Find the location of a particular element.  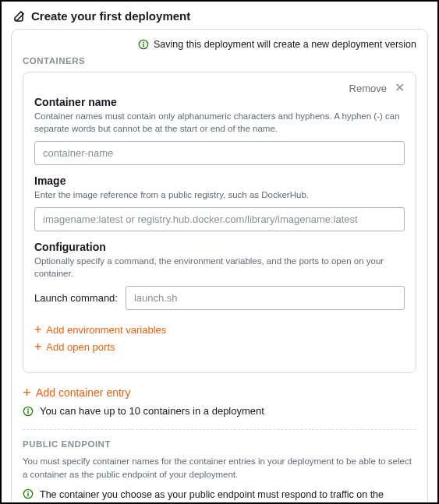

edit-icon is located at coordinates (19, 16).